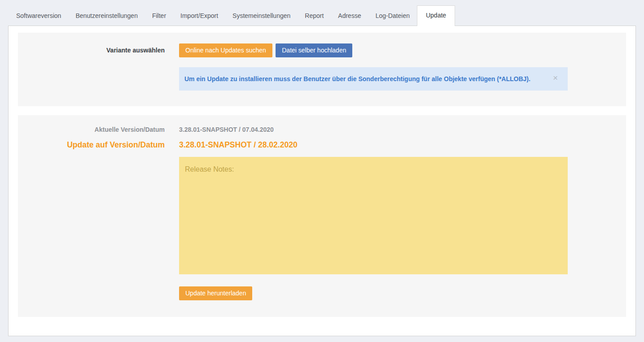 The height and width of the screenshot is (342, 644). Describe the element at coordinates (403, 145) in the screenshot. I see `update-version-value: 3.28.01-SNAPSHOT / 28.02.2020` at that location.